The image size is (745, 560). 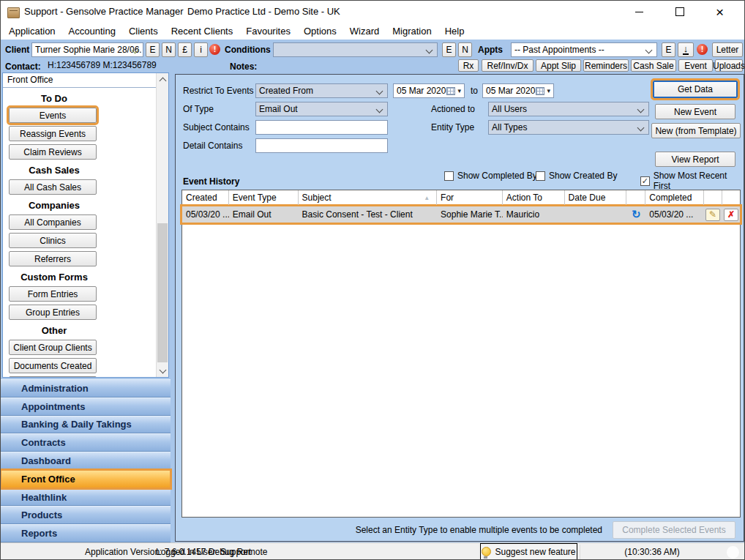 I want to click on scrollbar-thumb, so click(x=162, y=293).